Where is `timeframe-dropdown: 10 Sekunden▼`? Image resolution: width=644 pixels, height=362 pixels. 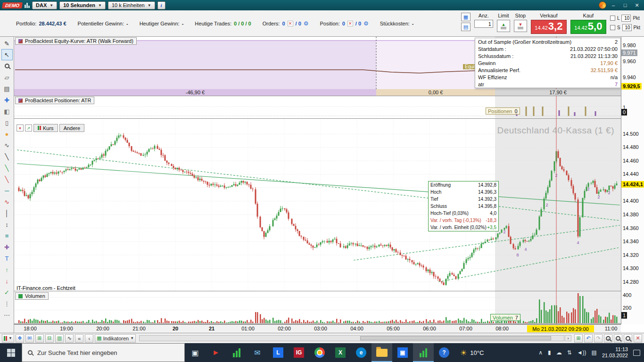 timeframe-dropdown: 10 Sekunden▼ is located at coordinates (83, 6).